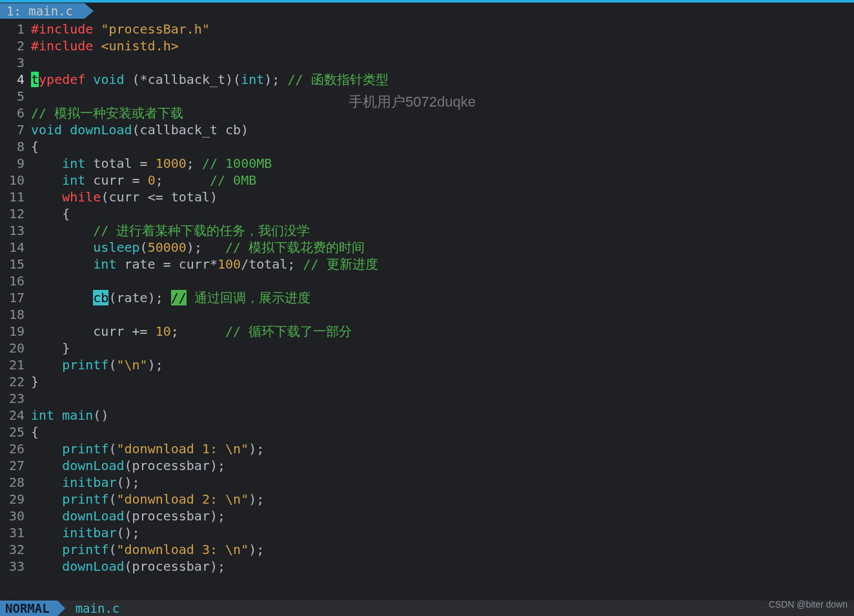 Image resolution: width=854 pixels, height=616 pixels. I want to click on code-content: printf("donwnload 1: \n");, so click(147, 449).